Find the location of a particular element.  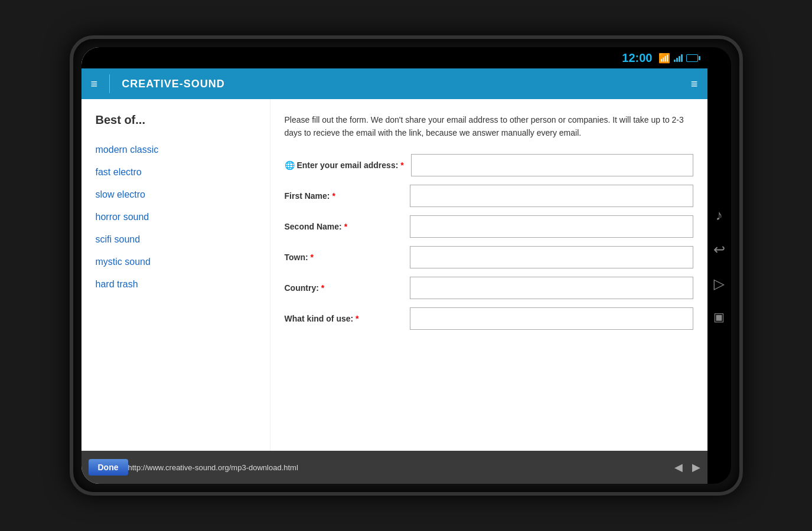

sidebar-item-modern-classic: modern classic is located at coordinates (183, 150).